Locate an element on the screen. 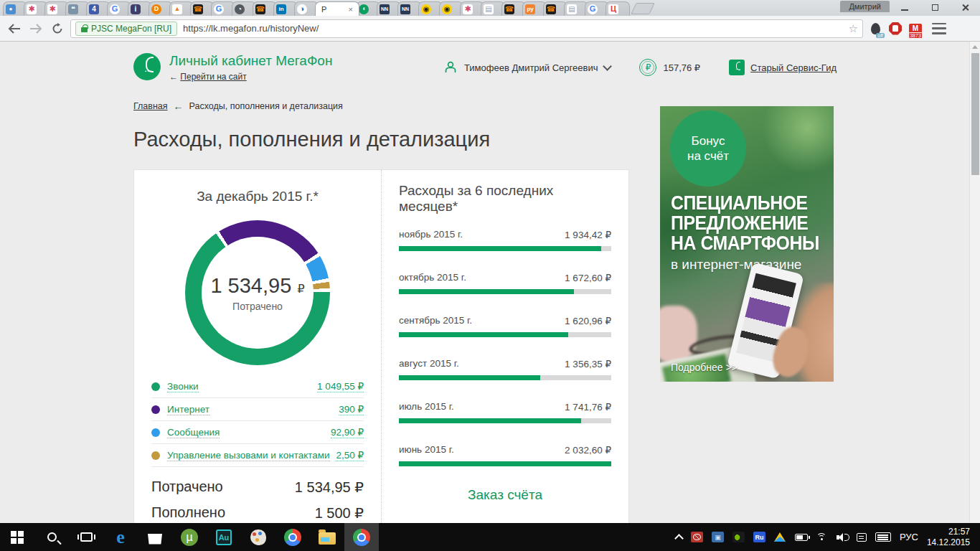 The image size is (980, 551). chrome-button is located at coordinates (293, 537).